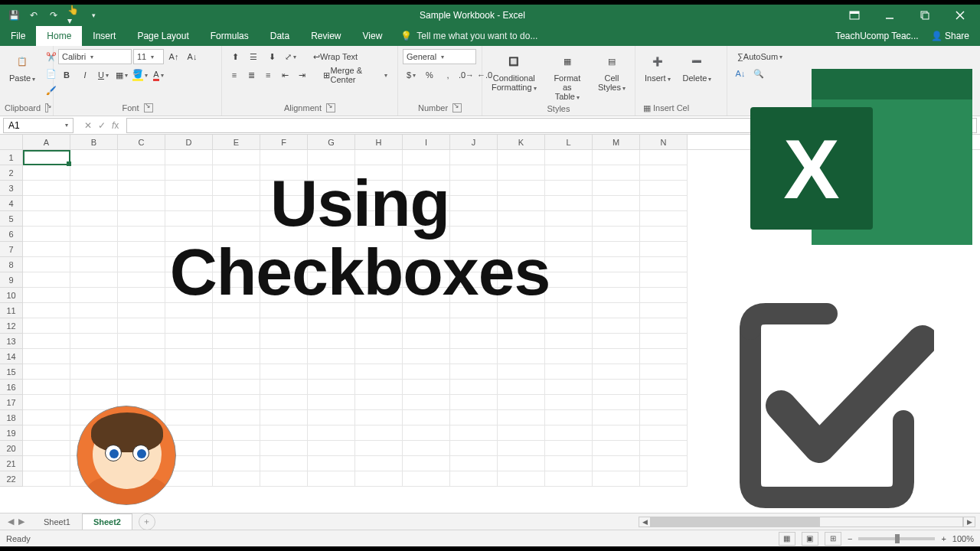 This screenshot has height=551, width=980. I want to click on row-header: 5, so click(11, 219).